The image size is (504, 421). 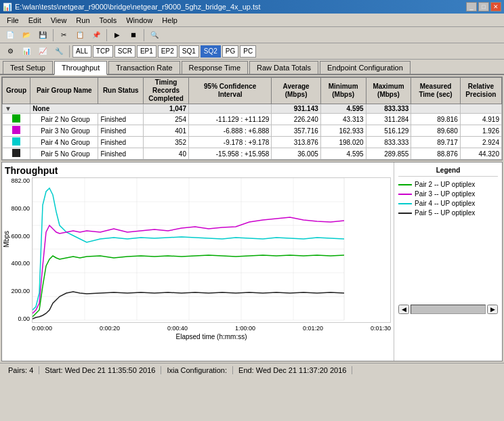 What do you see at coordinates (230, 91) in the screenshot?
I see `col-ci: 95% Confidence Interval` at bounding box center [230, 91].